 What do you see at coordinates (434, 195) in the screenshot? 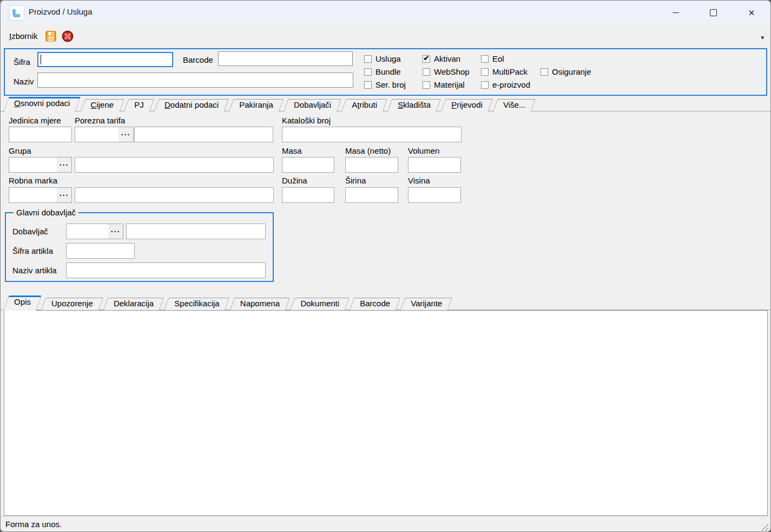
I see `visina-input` at bounding box center [434, 195].